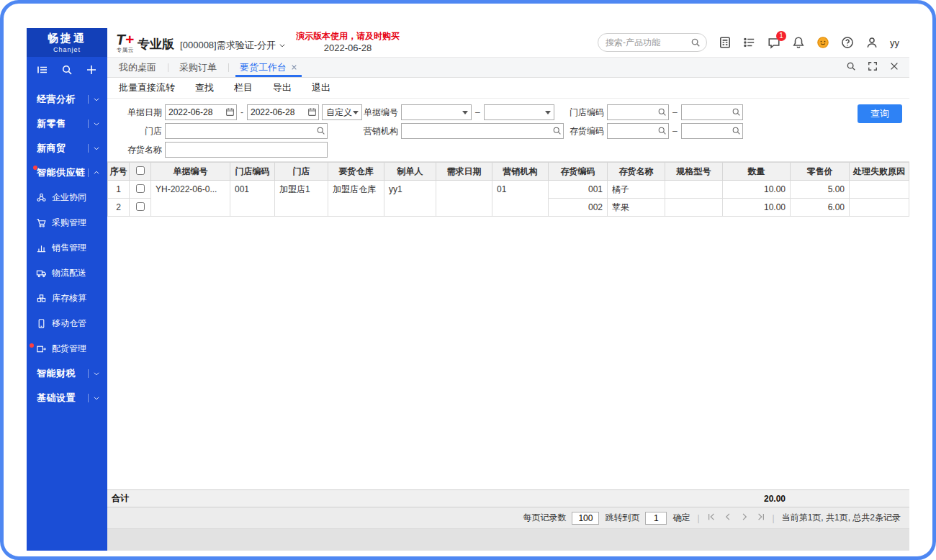  I want to click on exit-button: 退出, so click(321, 88).